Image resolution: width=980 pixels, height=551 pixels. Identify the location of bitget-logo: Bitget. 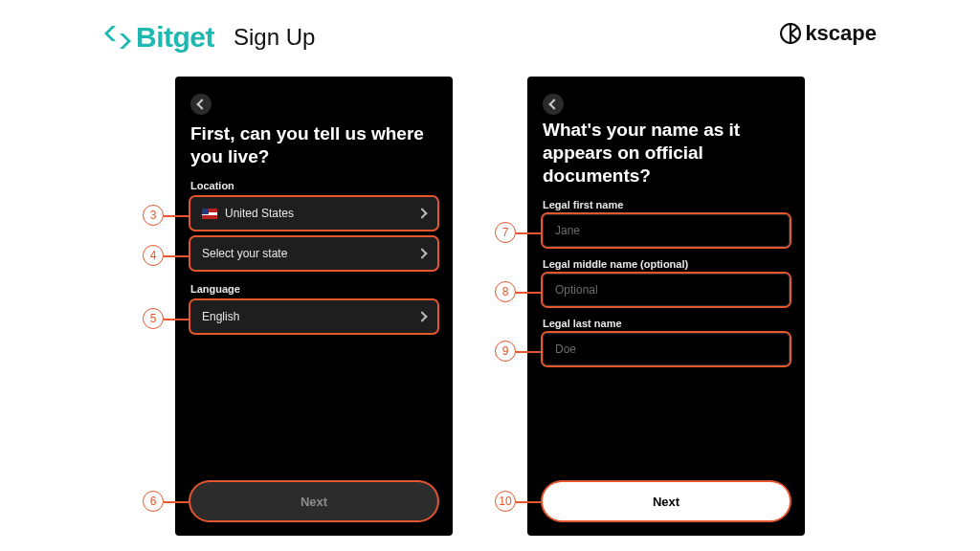
(159, 37).